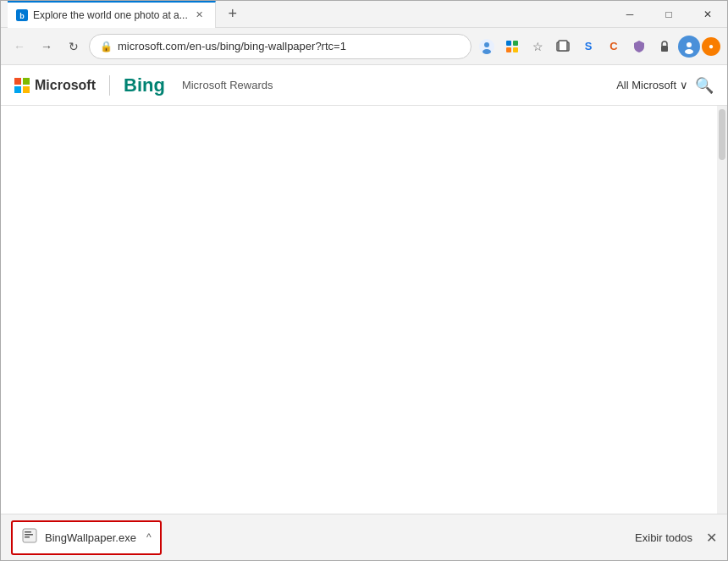 This screenshot has width=728, height=561. Describe the element at coordinates (86, 538) in the screenshot. I see `download-item: BingWallpaper.exe ^` at that location.